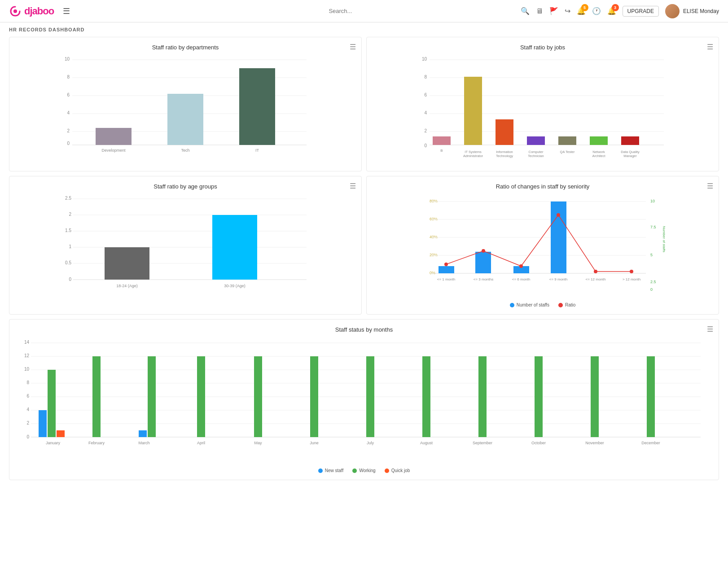 This screenshot has width=728, height=578. I want to click on legend-staffs-dot, so click(512, 305).